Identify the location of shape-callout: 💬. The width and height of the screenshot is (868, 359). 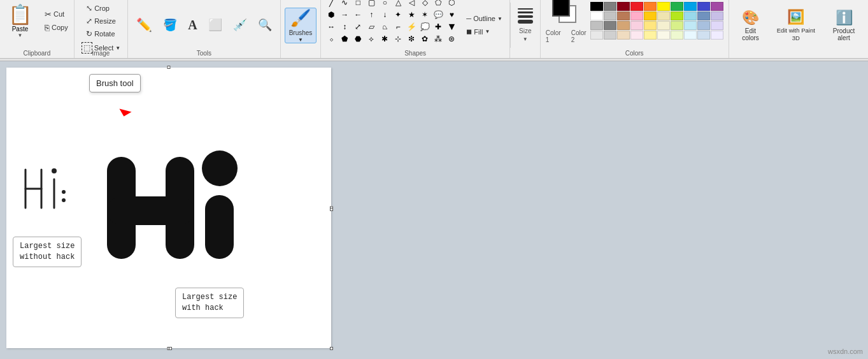
(438, 15).